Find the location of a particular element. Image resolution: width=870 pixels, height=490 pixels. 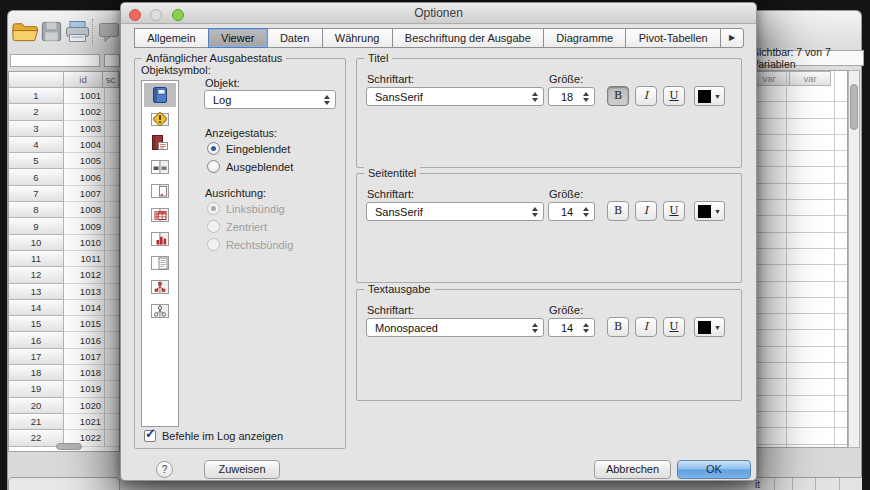

row-number-cell: 6 is located at coordinates (36, 176).